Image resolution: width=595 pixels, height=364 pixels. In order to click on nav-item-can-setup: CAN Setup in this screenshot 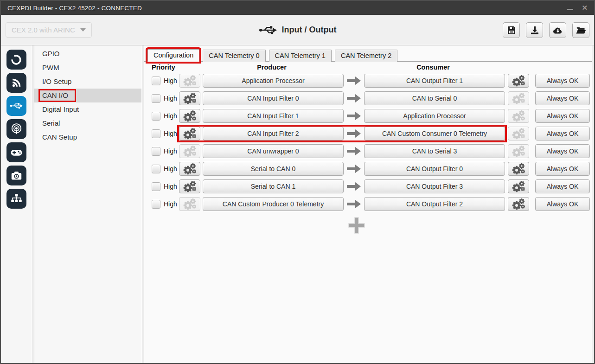, I will do `click(88, 137)`.